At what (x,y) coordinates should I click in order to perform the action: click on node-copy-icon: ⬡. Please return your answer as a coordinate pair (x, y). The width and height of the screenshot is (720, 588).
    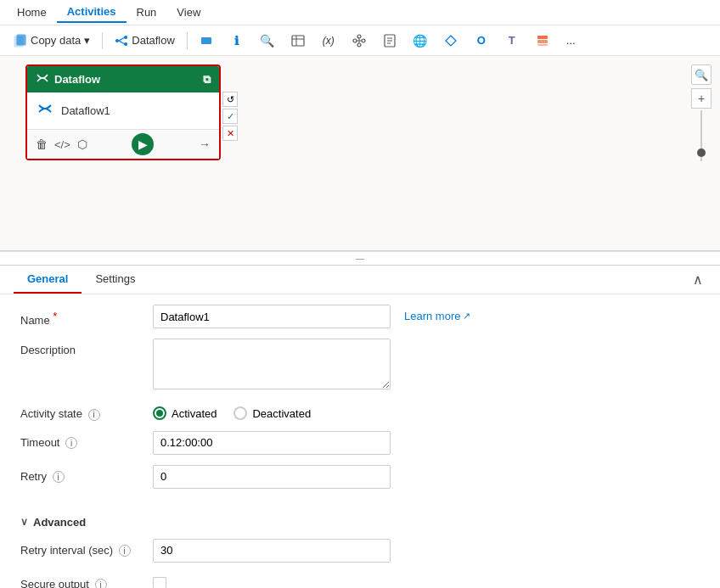
    Looking at the image, I should click on (82, 144).